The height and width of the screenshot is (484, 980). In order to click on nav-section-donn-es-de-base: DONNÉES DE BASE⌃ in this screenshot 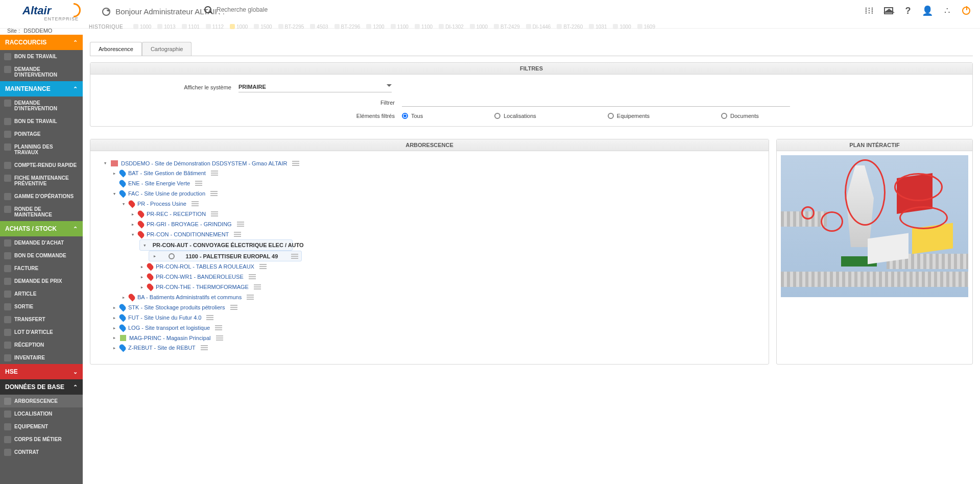, I will do `click(41, 387)`.